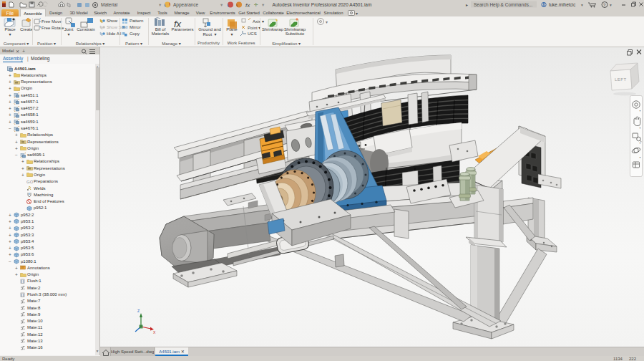  I want to click on svg-text: Z, so click(139, 311).